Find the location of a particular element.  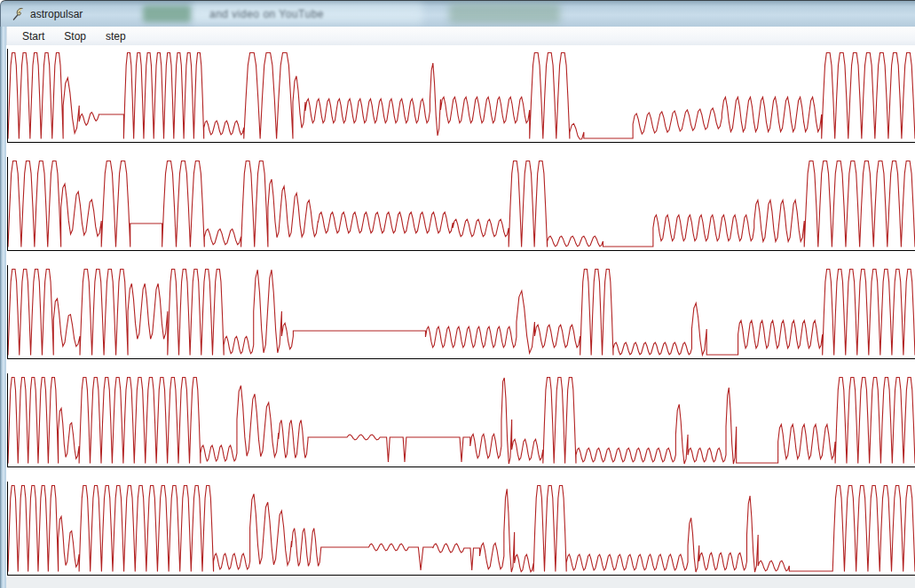

menu-bar: Start Stop step is located at coordinates (461, 35).